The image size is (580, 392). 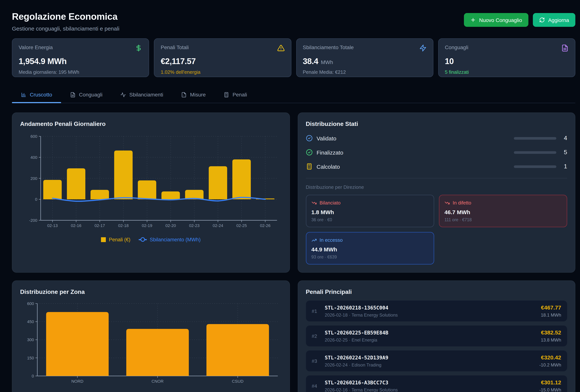 I want to click on header-actions: Nuovo Conguaglio Aggiorna, so click(x=520, y=20).